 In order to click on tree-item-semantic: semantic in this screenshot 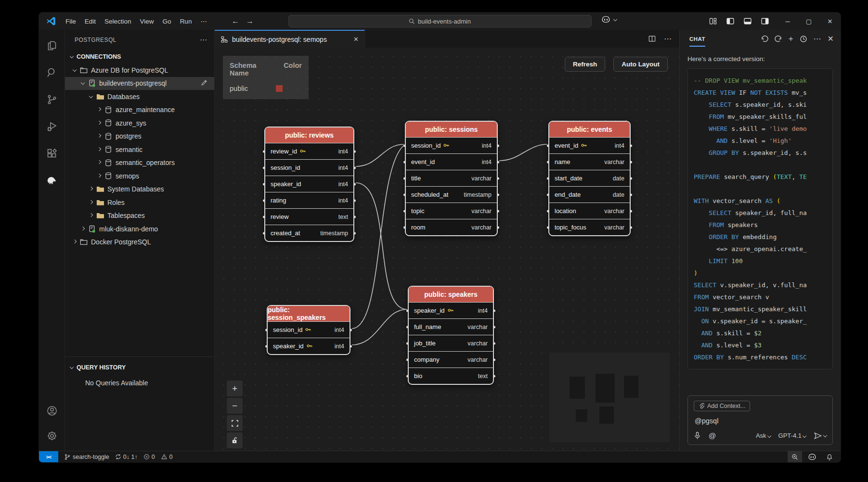, I will do `click(140, 150)`.